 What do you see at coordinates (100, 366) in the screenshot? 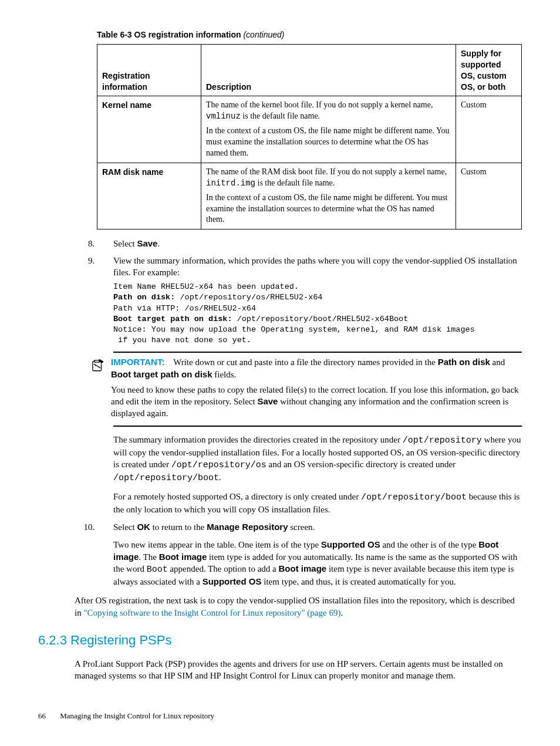
I see `important-icon` at bounding box center [100, 366].